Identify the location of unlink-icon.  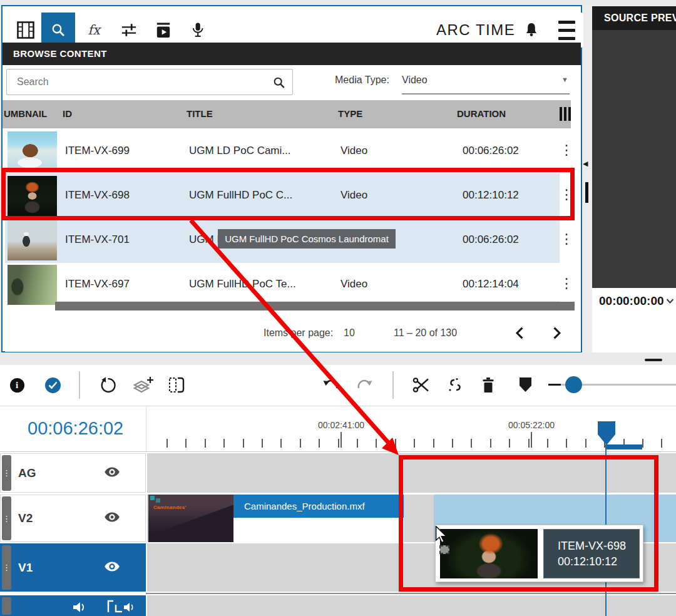
(455, 385).